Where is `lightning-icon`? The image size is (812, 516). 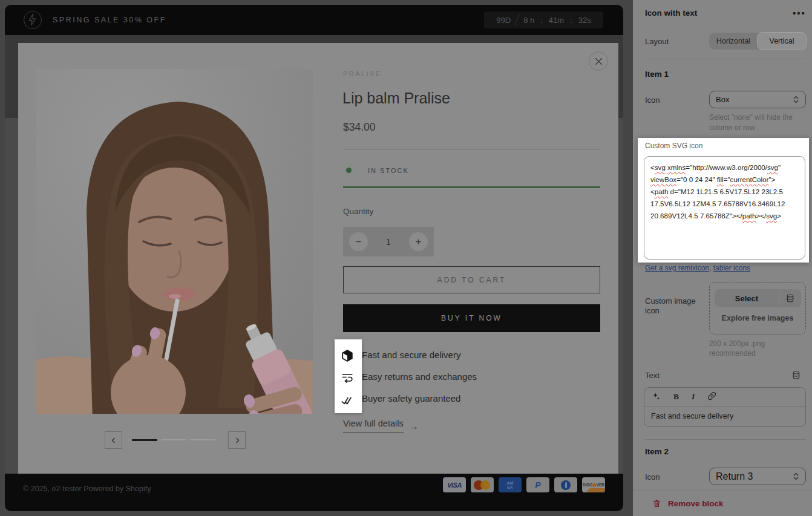 lightning-icon is located at coordinates (33, 20).